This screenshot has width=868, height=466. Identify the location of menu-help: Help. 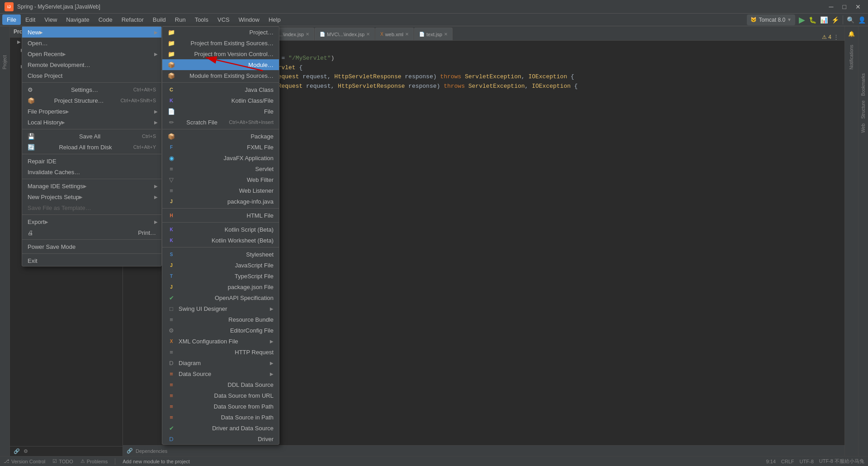
(275, 20).